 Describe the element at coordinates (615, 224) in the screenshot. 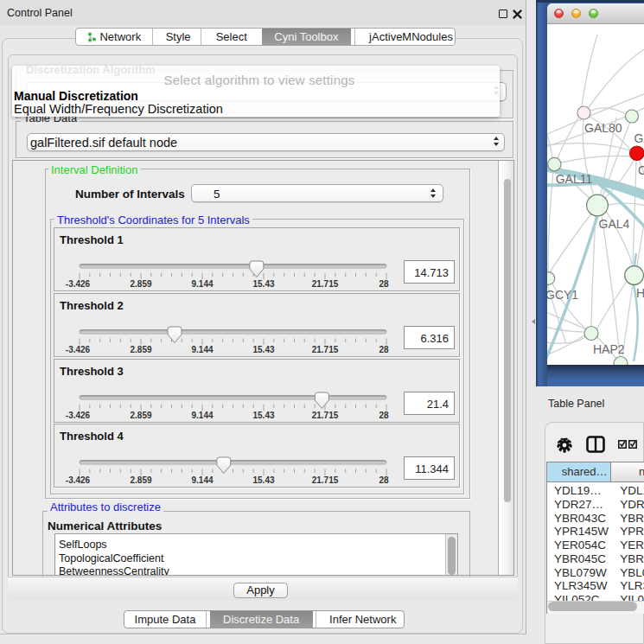

I see `svg-text: GAL4` at that location.